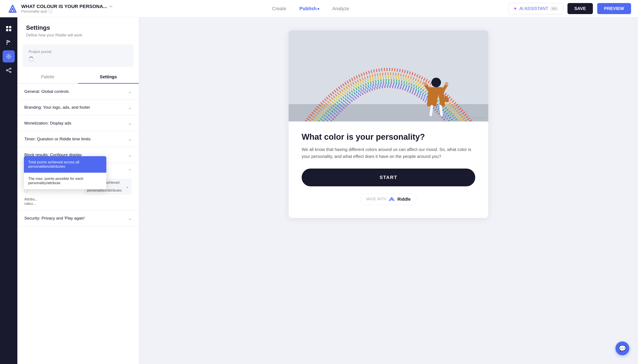 This screenshot has width=638, height=364. What do you see at coordinates (388, 137) in the screenshot?
I see `quiz-title: What color is your personality?` at bounding box center [388, 137].